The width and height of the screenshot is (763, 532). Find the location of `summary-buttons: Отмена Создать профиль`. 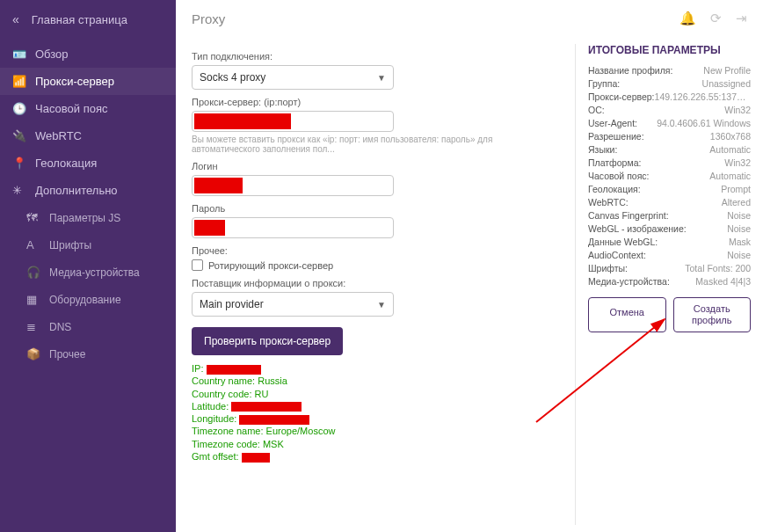

summary-buttons: Отмена Создать профиль is located at coordinates (670, 315).